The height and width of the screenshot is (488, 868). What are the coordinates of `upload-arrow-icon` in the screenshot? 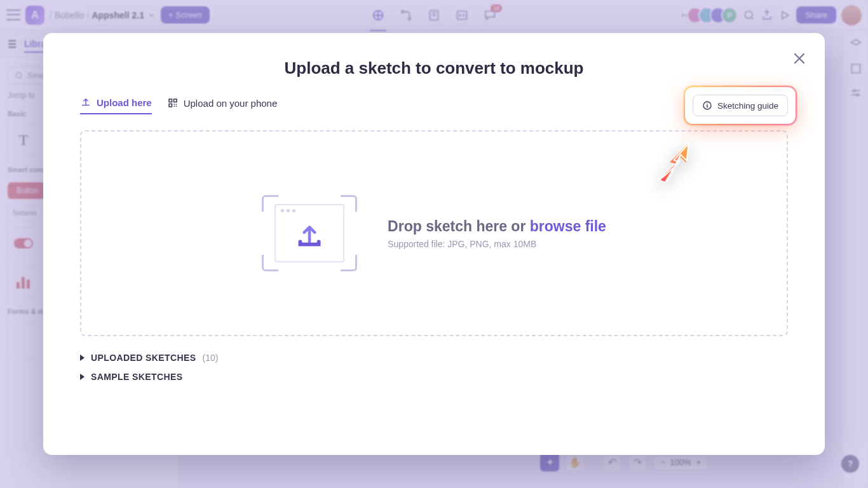 It's located at (309, 235).